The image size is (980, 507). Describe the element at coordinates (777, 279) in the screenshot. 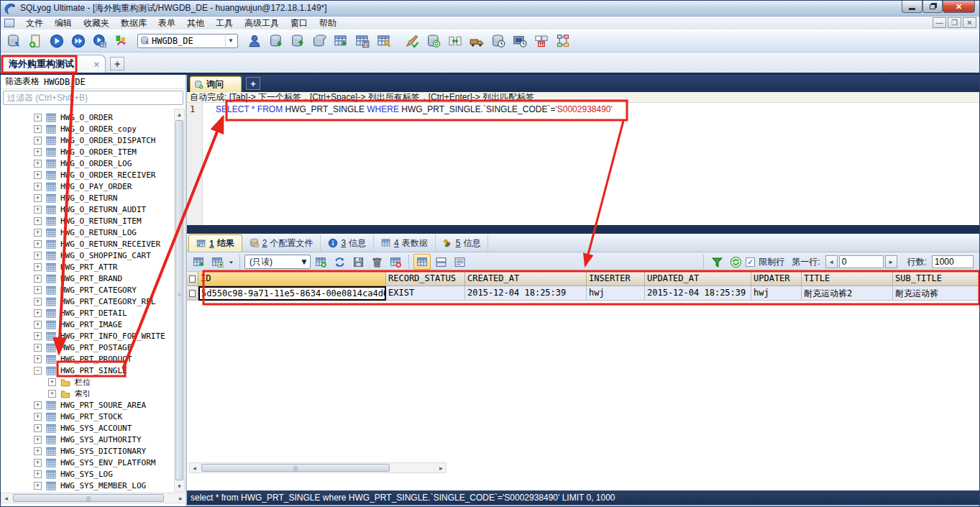

I see `column-header: UPDATER` at that location.